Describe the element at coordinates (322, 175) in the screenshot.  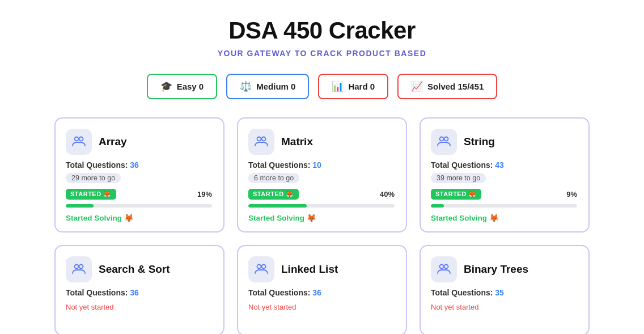
I see `card-matrix: Matrix Total Questions: 10 6 more to go …` at that location.